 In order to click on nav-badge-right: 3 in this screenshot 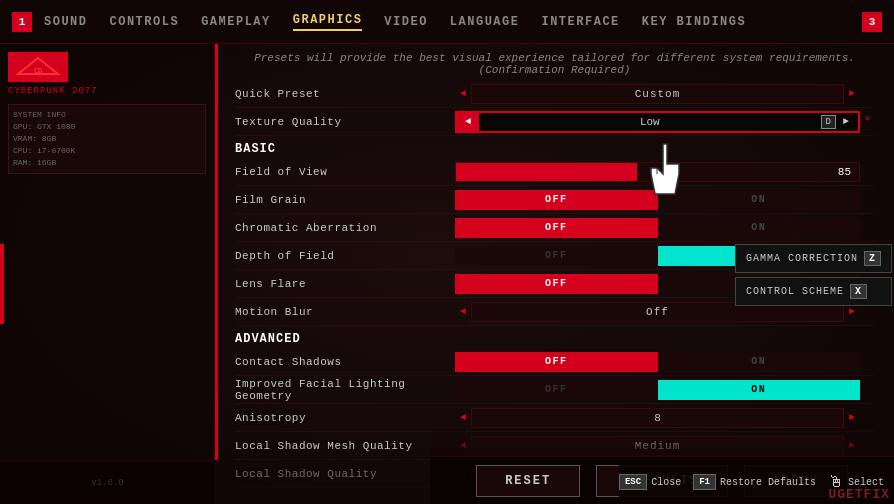, I will do `click(872, 22)`.